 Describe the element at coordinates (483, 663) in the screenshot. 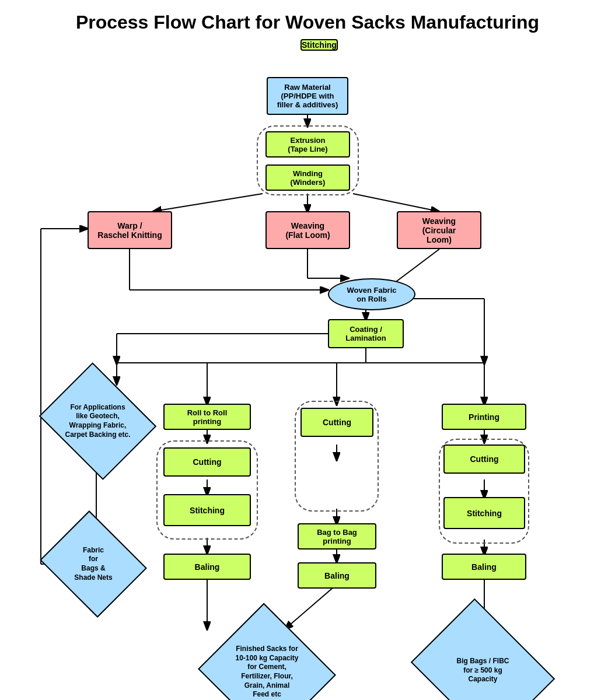

I see `big-bags-diamond: Big Bags / FIBC for ≥ 500 kg Capacity` at that location.